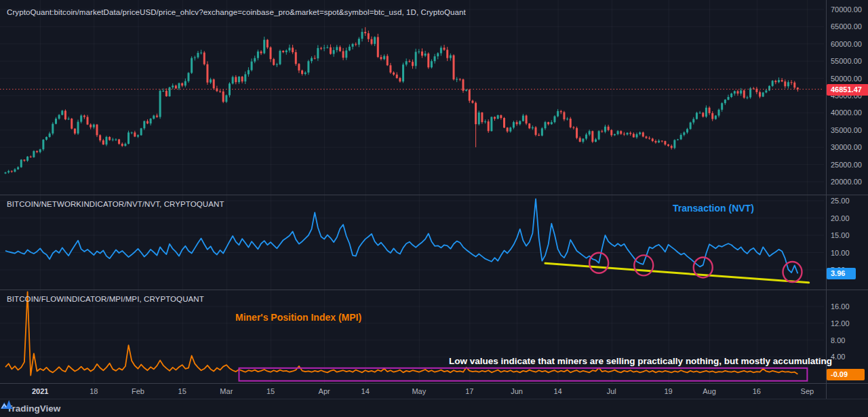 The width and height of the screenshot is (868, 417). Describe the element at coordinates (40, 391) in the screenshot. I see `time-tick-label: 2021` at that location.